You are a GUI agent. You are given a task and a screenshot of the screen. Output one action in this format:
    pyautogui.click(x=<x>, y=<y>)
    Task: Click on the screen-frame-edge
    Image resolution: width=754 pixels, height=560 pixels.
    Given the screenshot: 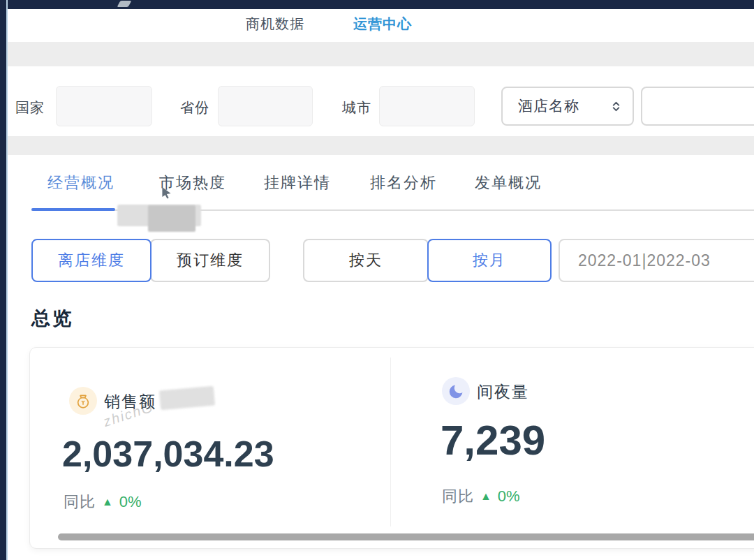 What is the action you would take?
    pyautogui.click(x=7, y=280)
    